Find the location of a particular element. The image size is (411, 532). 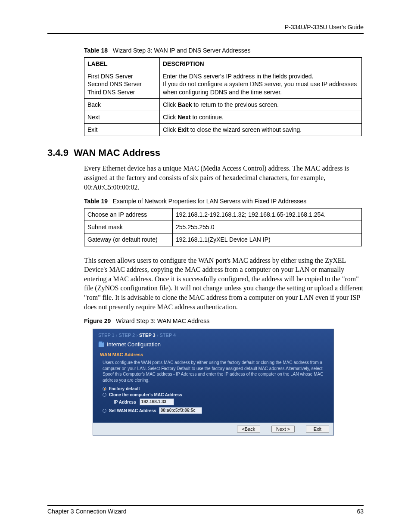

cell-text: Third DNS Server is located at coordinates (111, 92).